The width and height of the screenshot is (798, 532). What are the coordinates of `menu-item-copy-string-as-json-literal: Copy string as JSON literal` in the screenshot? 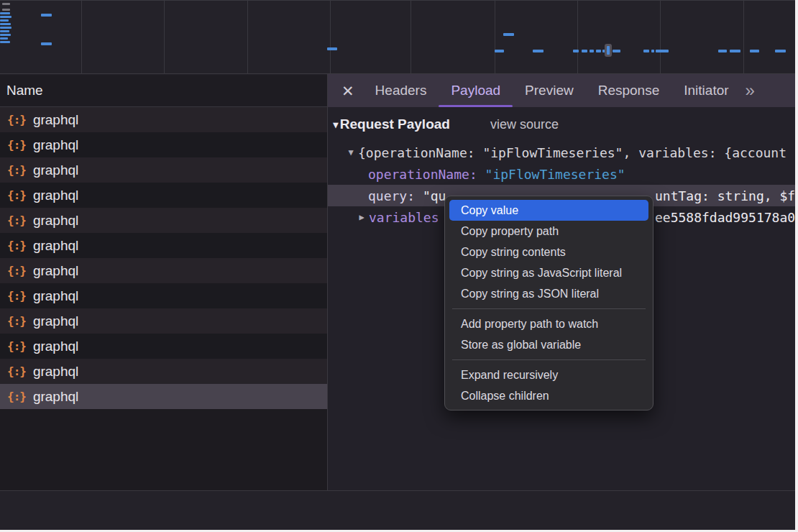 It's located at (549, 293).